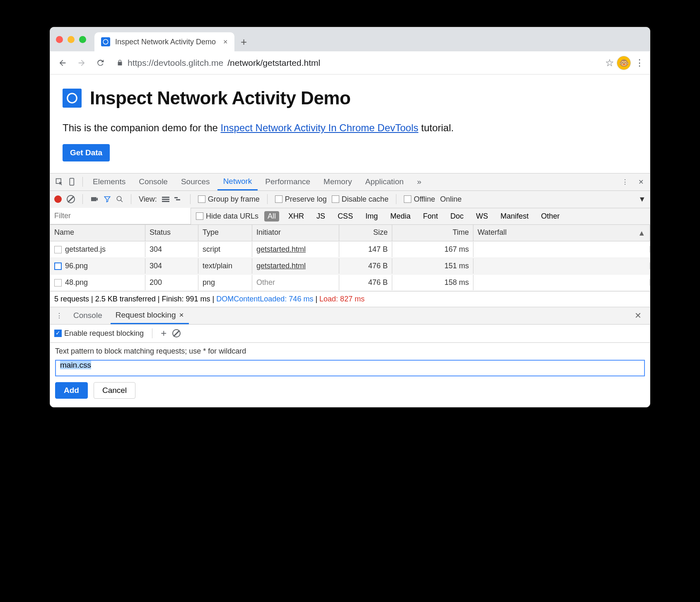 Image resolution: width=700 pixels, height=602 pixels. What do you see at coordinates (227, 216) in the screenshot?
I see `hide-data-urls-checkbox: Hide data URLs` at bounding box center [227, 216].